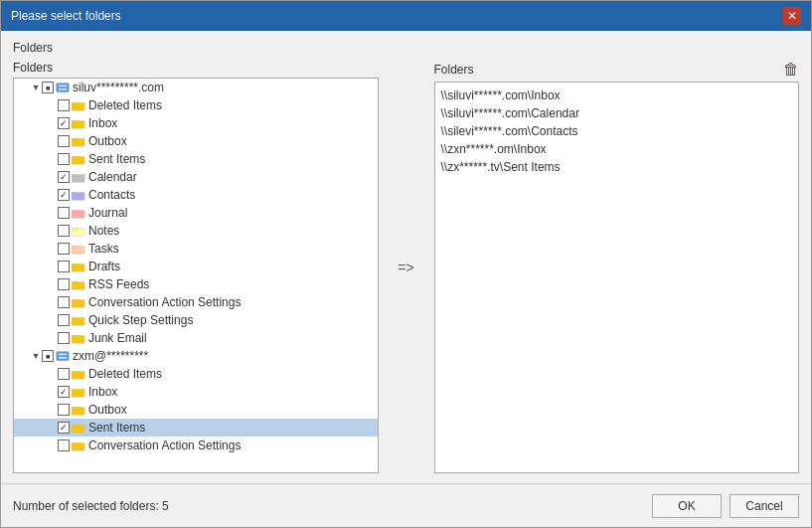 The width and height of the screenshot is (812, 528). Describe the element at coordinates (617, 167) in the screenshot. I see `selected-folder-item: \\zx******.tv\Sent Items` at that location.